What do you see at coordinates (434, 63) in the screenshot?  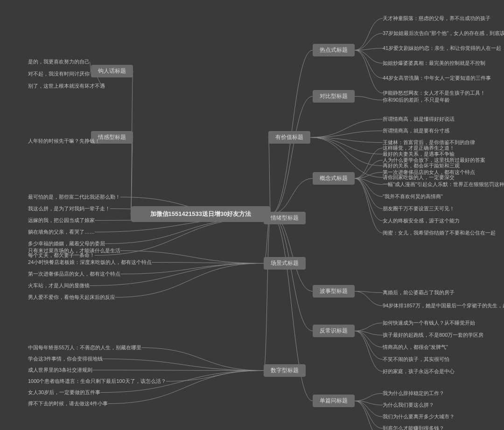 I see `leaf-item: 如姐炒爆婆婆真相：最完美的控制就是不控制` at bounding box center [434, 63].